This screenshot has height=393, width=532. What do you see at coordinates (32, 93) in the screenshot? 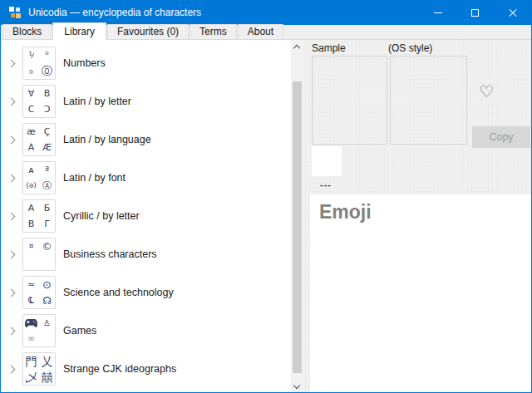
I see `glyph: ∀` at bounding box center [32, 93].